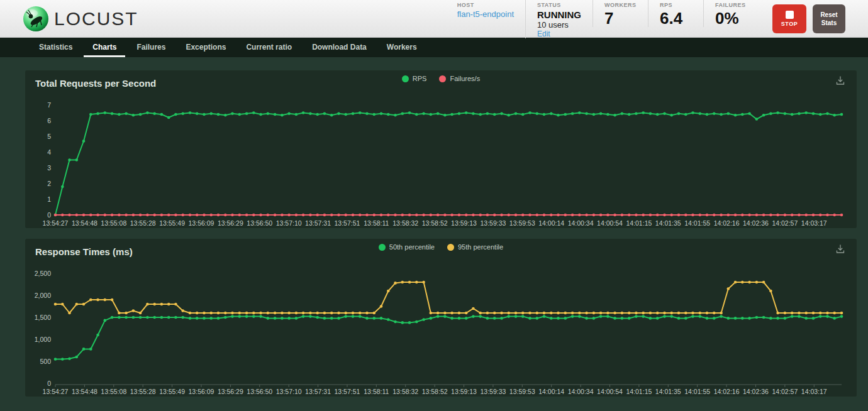  Describe the element at coordinates (727, 392) in the screenshot. I see `svg-text: 14:02:16` at that location.